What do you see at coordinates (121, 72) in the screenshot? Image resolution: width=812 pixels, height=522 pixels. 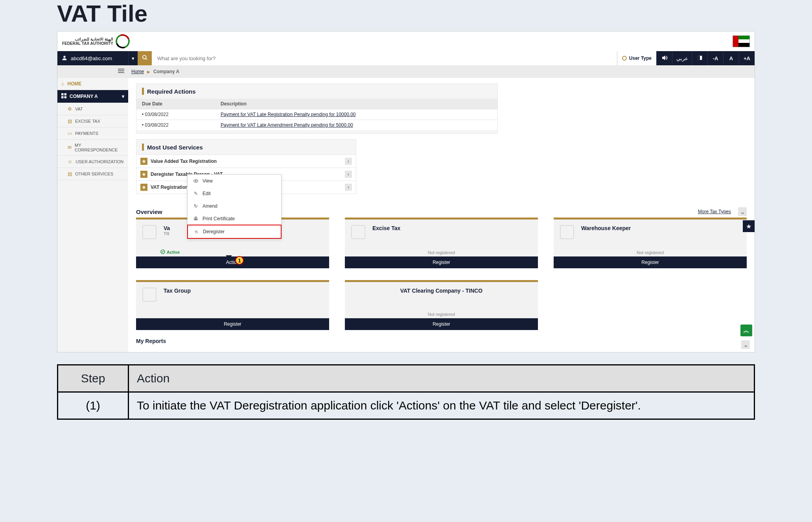 I see `hamburger-icon` at bounding box center [121, 72].